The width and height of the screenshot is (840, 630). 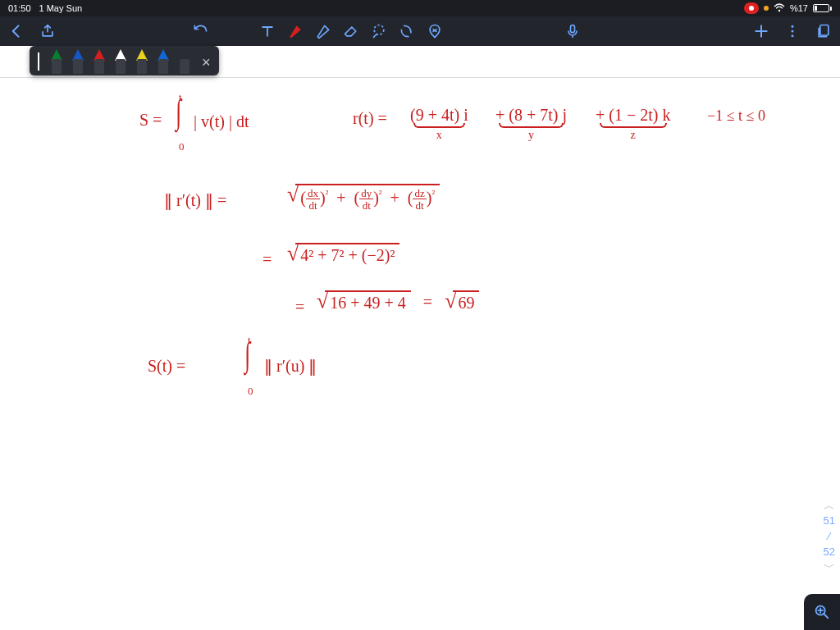 I want to click on page-total: 52, so click(x=829, y=551).